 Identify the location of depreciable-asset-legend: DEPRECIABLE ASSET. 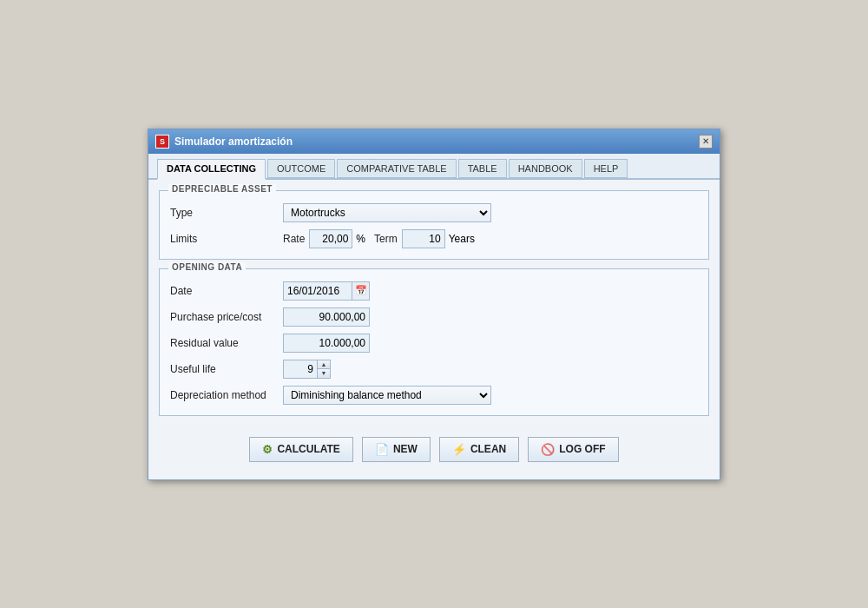
(222, 189).